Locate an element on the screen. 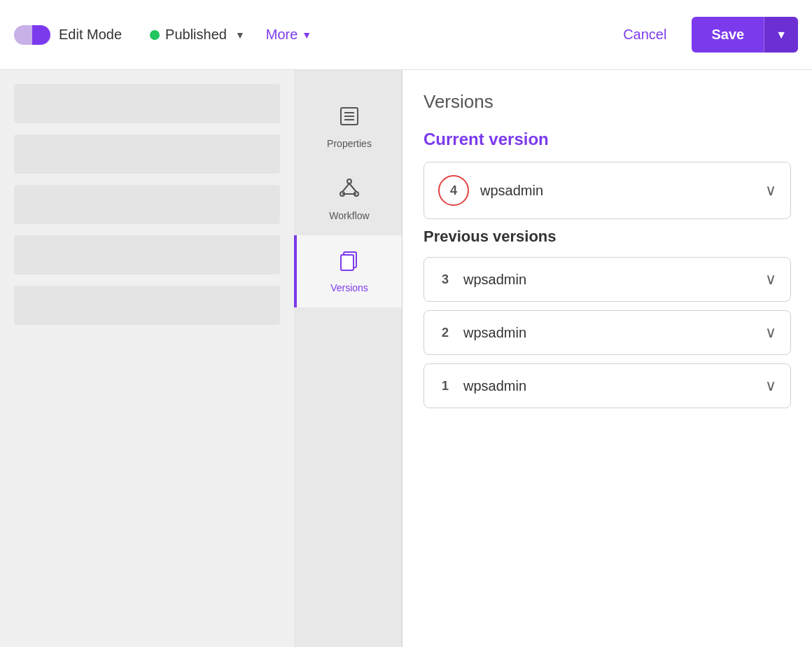 The image size is (812, 647). version-1-chevron-icon: ∨ is located at coordinates (771, 386).